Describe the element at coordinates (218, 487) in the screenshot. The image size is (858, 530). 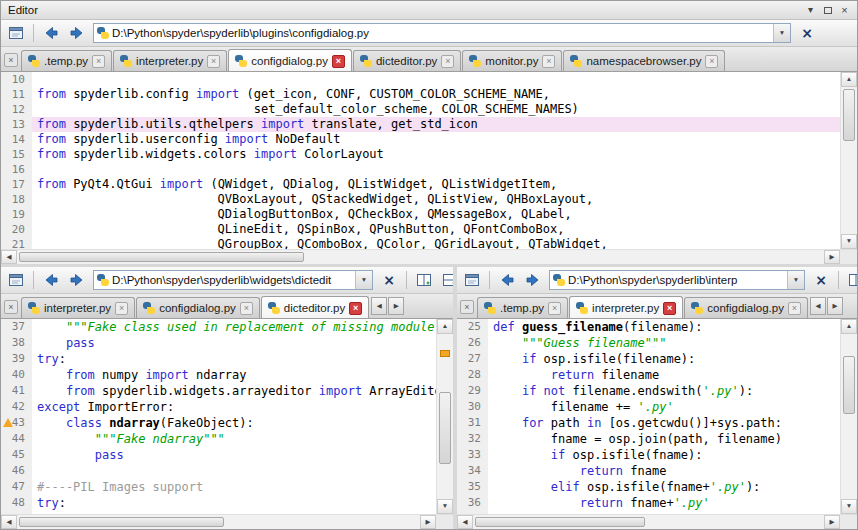
I see `code-line: 47#----PIL Images support` at that location.